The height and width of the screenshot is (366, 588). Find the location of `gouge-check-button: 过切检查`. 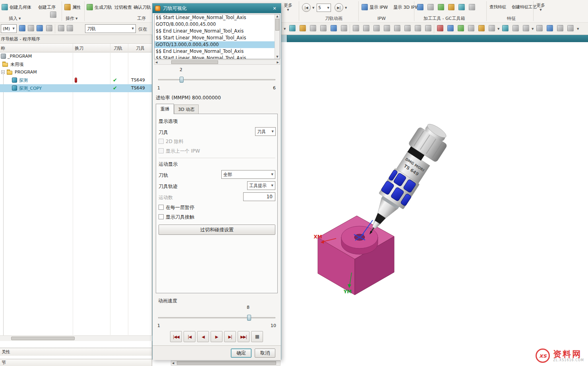

gouge-check-button: 过切检查 is located at coordinates (123, 7).